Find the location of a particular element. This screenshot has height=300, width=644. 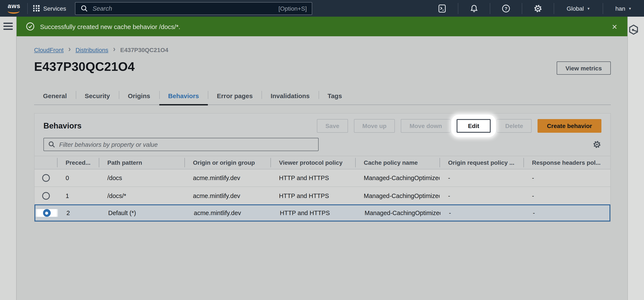

close-icon: × is located at coordinates (614, 27).